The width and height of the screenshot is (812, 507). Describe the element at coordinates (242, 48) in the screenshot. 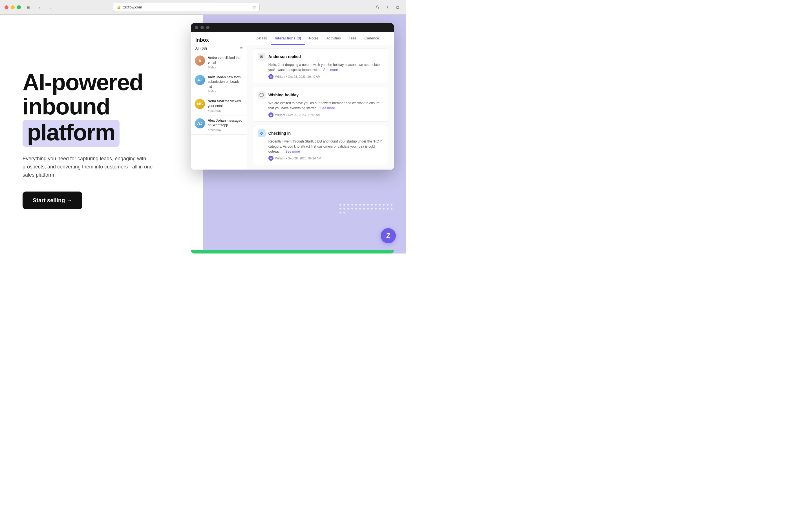

I see `filter-icon: ≡` at that location.